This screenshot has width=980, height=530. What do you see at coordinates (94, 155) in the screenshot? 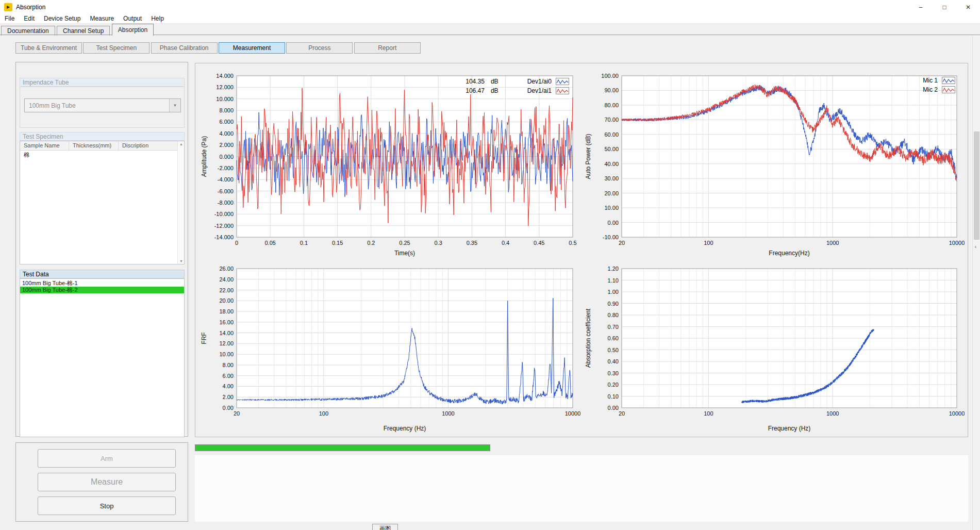
I see `cell-thickness` at bounding box center [94, 155].